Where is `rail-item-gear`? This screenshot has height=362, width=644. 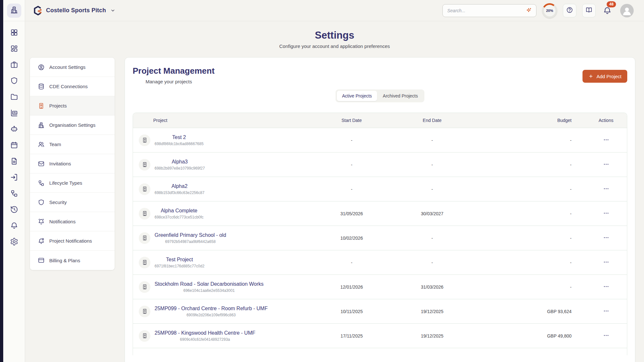
rail-item-gear is located at coordinates (14, 242).